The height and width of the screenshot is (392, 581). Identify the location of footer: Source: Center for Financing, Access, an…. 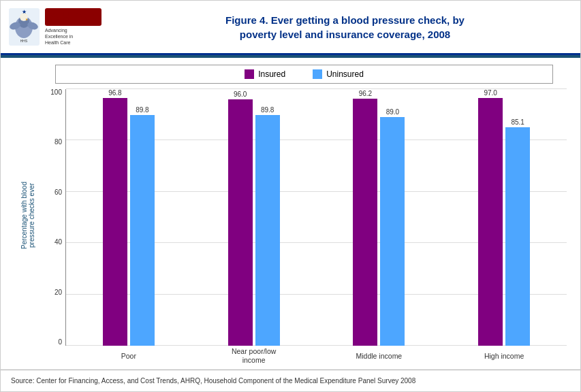
(290, 380).